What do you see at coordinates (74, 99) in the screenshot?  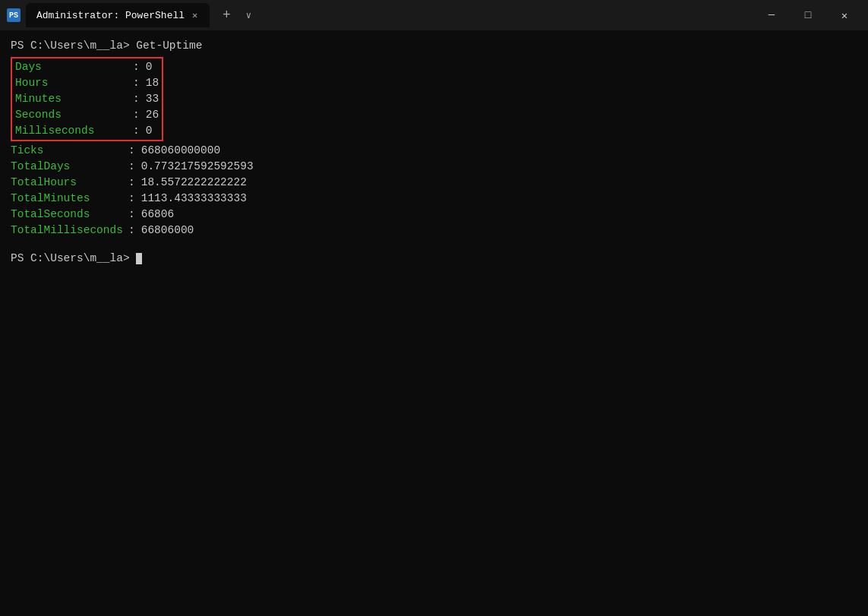 I see `prop-name-minutes: Minutes` at bounding box center [74, 99].